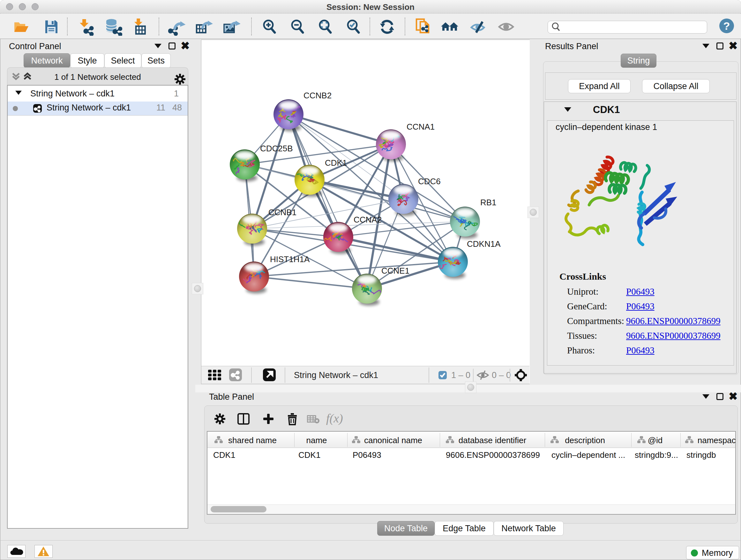 Image resolution: width=741 pixels, height=560 pixels. What do you see at coordinates (421, 127) in the screenshot?
I see `svg-text: CCNA1` at bounding box center [421, 127].